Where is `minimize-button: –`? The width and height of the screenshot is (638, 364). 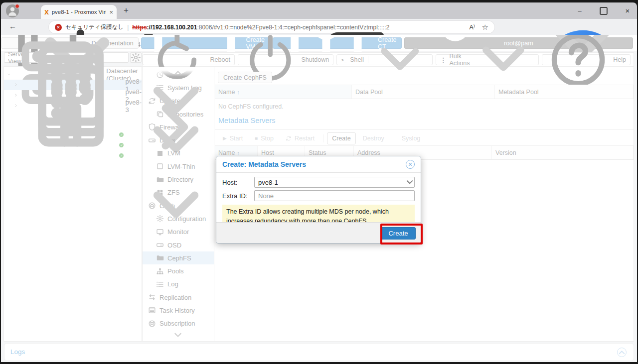
minimize-button: – is located at coordinates (580, 11).